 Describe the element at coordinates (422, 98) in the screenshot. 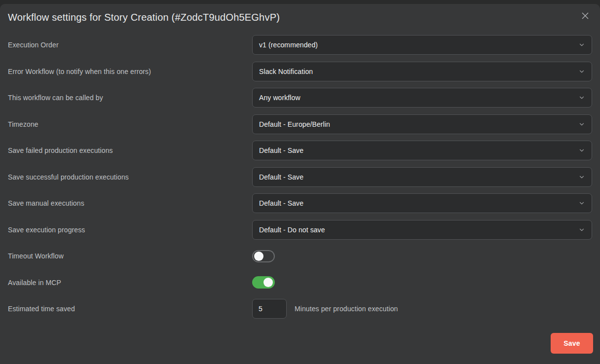

I see `called-by-select: Any workflow` at that location.